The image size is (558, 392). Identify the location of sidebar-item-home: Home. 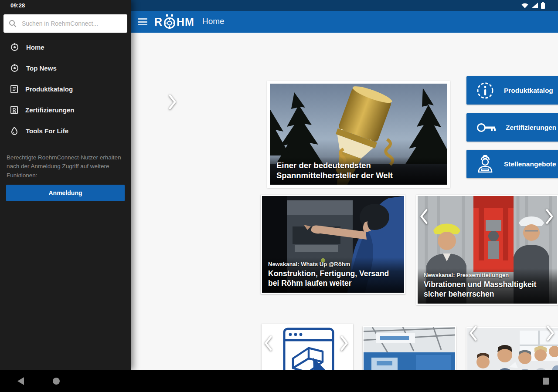
(65, 47).